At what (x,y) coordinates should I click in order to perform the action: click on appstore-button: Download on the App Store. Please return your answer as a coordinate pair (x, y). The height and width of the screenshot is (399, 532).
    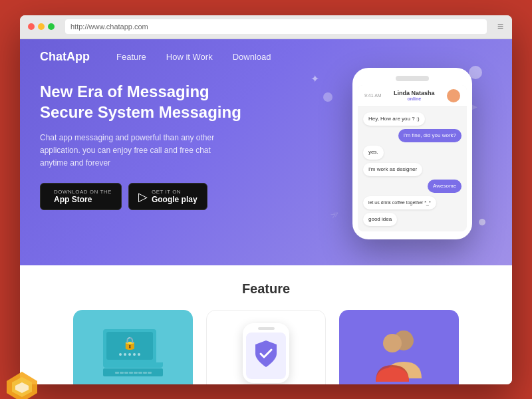
    Looking at the image, I should click on (81, 197).